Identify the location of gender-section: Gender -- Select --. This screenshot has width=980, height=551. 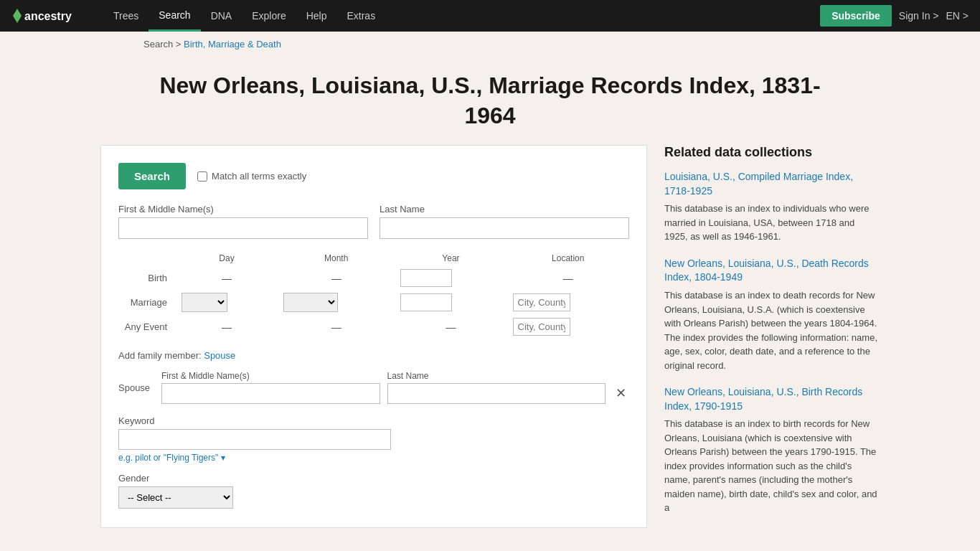
(374, 491).